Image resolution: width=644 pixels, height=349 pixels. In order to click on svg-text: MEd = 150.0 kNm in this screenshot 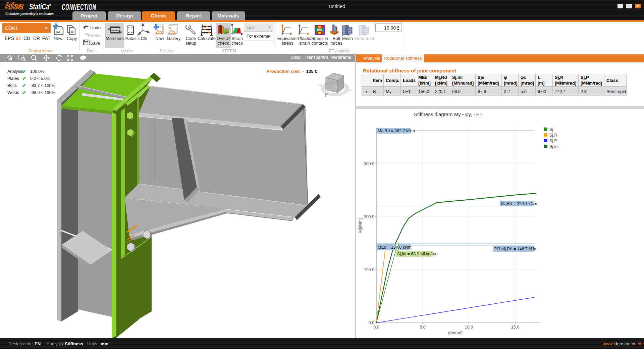, I will do `click(394, 247)`.